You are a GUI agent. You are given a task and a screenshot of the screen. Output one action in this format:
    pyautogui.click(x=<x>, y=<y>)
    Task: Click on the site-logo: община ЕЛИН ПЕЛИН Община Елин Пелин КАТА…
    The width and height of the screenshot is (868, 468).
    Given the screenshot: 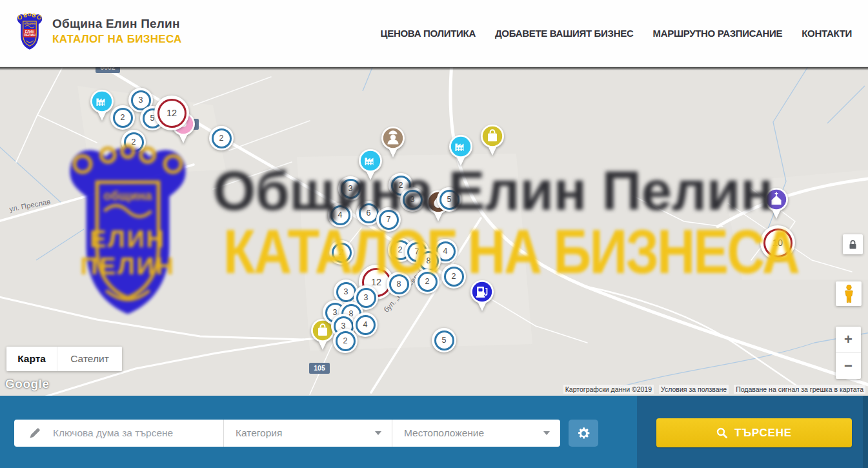 What is the action you would take?
    pyautogui.click(x=98, y=31)
    